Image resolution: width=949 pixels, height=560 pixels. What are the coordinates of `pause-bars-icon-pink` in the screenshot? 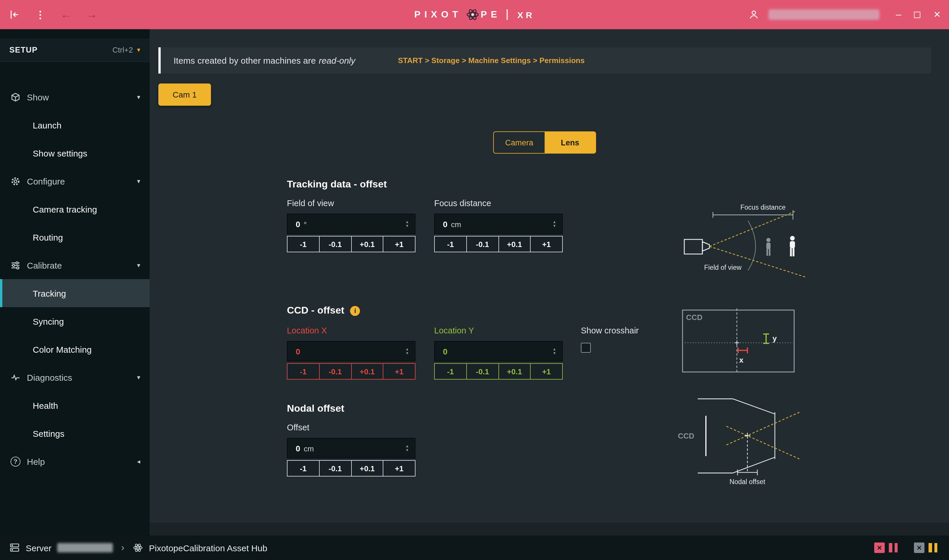 It's located at (893, 548).